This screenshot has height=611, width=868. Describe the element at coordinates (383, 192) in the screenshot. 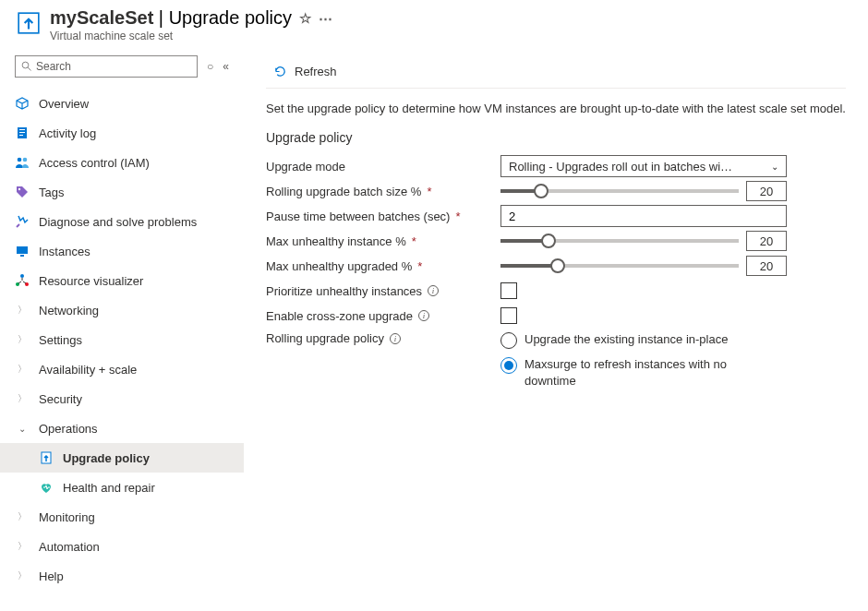

I see `batch-size-label: Rolling upgrade batch size %*` at that location.